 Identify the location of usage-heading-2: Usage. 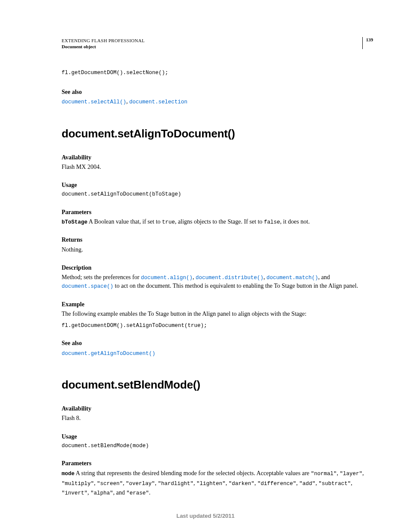
(217, 437).